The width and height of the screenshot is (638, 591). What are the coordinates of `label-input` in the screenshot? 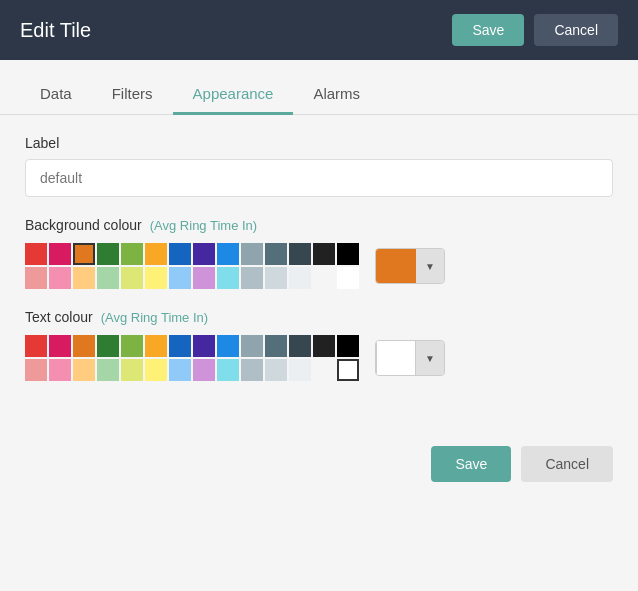 It's located at (319, 178).